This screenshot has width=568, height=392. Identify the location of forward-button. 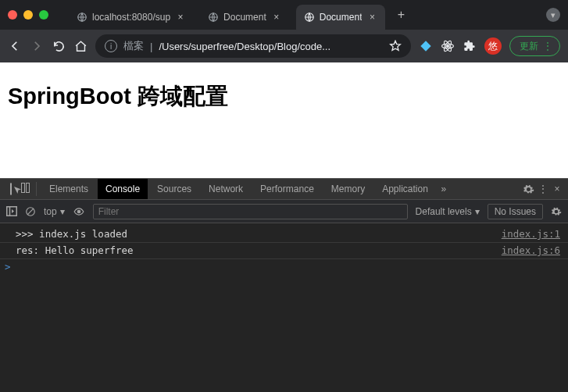
(37, 46).